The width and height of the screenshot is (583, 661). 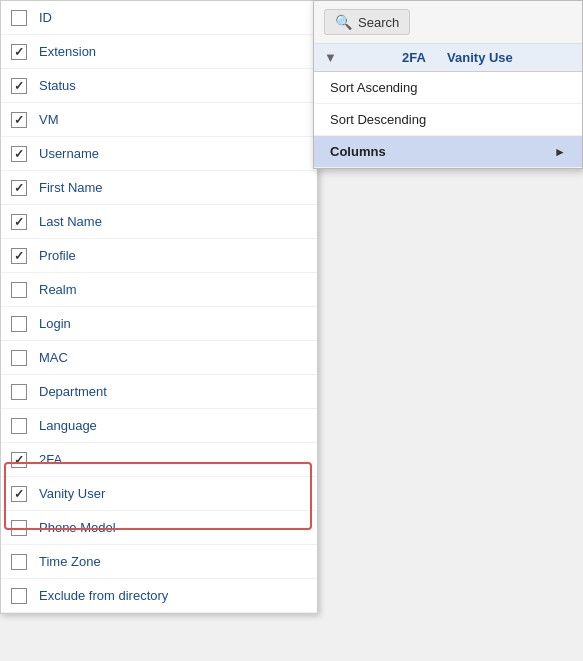 What do you see at coordinates (19, 494) in the screenshot?
I see `checkbox-vanity-user` at bounding box center [19, 494].